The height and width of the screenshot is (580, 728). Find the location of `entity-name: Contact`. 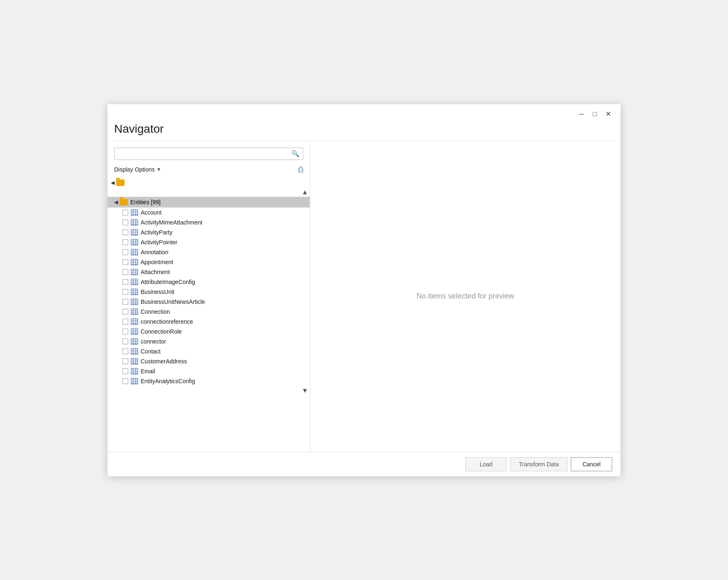

entity-name: Contact is located at coordinates (151, 351).